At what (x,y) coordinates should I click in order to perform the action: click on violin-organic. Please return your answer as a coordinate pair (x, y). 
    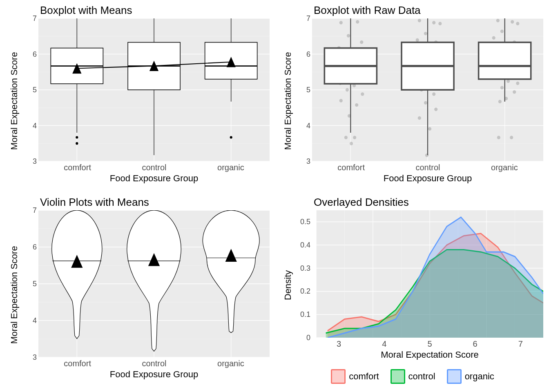
    Looking at the image, I should click on (231, 272).